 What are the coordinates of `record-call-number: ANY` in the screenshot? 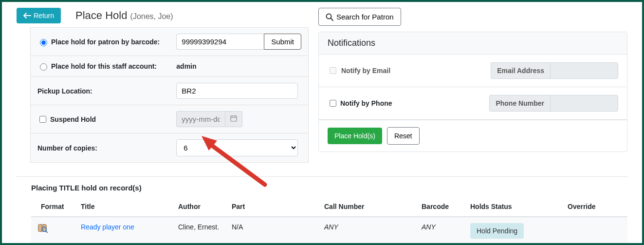 It's located at (367, 231).